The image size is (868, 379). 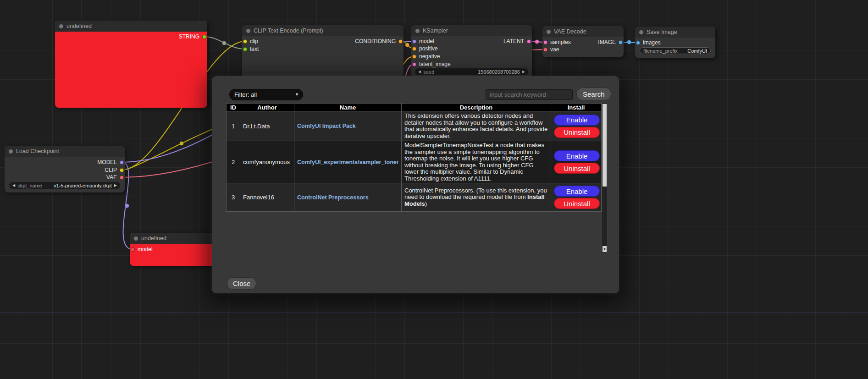 What do you see at coordinates (415, 49) in the screenshot?
I see `slot-pin-positive` at bounding box center [415, 49].